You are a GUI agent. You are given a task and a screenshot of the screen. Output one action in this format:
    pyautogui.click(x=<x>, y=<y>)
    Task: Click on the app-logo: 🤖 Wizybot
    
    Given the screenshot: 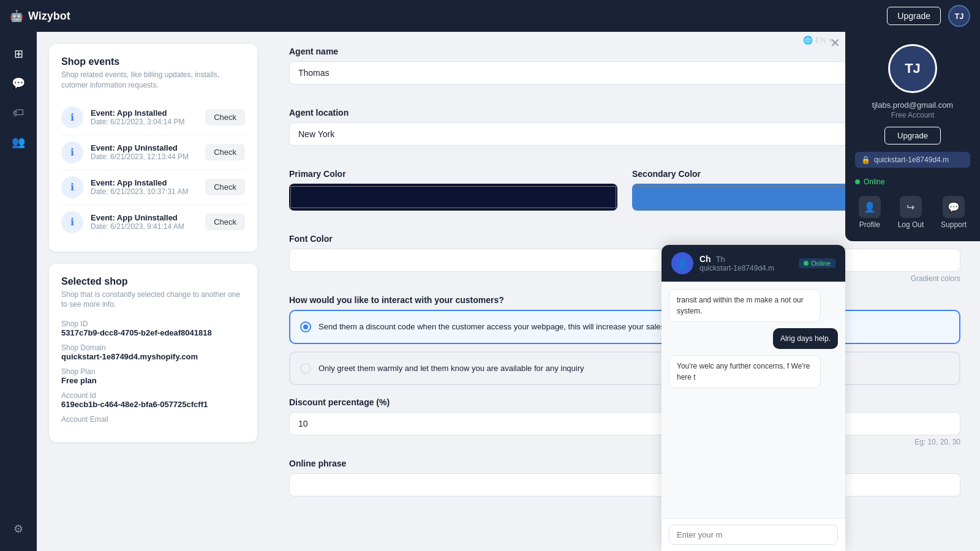 What is the action you would take?
    pyautogui.click(x=40, y=16)
    